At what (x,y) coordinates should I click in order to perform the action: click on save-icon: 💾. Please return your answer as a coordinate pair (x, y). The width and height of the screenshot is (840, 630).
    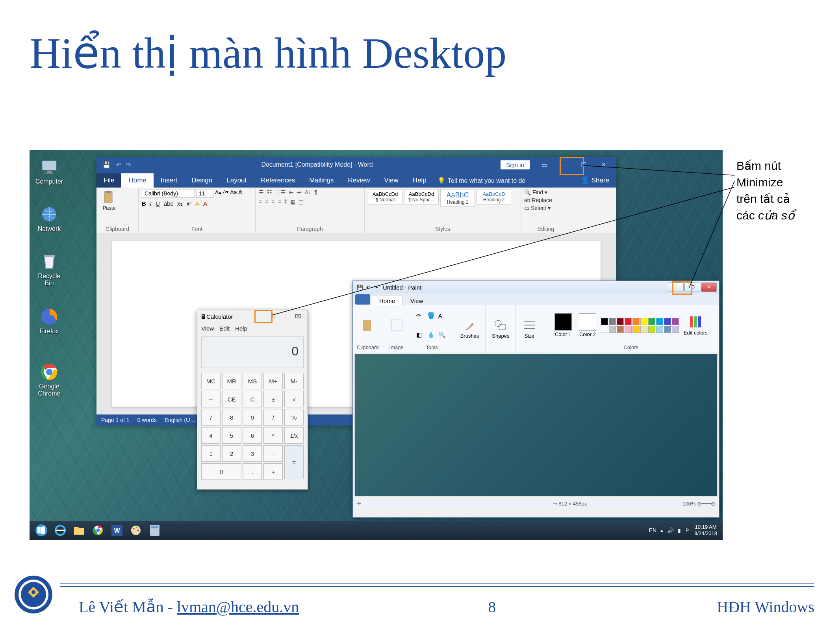
    Looking at the image, I should click on (107, 165).